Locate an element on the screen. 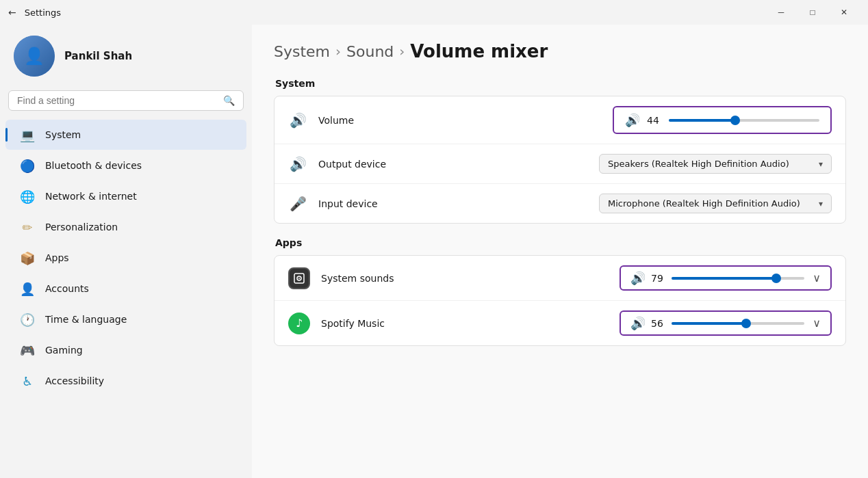 This screenshot has height=478, width=868. sidebar-item-label-gaming: Gaming is located at coordinates (64, 350).